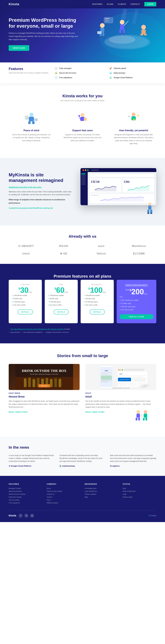 Image resolution: width=165 pixels, height=644 pixels. I want to click on footer-link-0-3: Enterprise hosting, so click(26, 497).